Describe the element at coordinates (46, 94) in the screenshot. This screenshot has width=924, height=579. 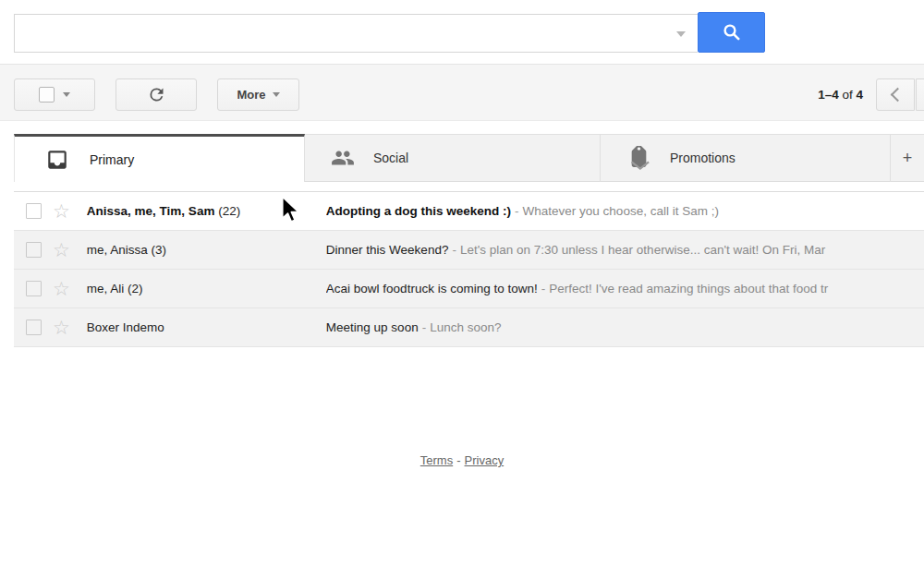
I see `select-all-checkbox` at that location.